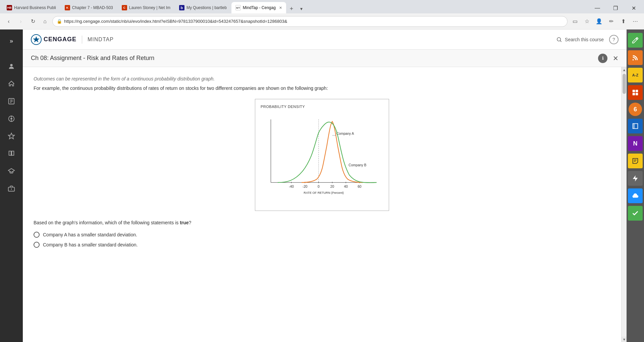 The image size is (644, 342). What do you see at coordinates (93, 58) in the screenshot?
I see `assignment-title: Ch 08: Assignment - Risk and Rates of Re…` at bounding box center [93, 58].